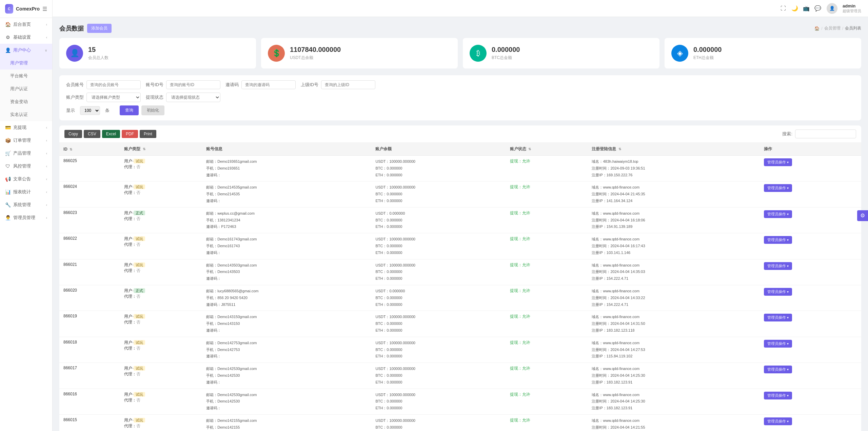  Describe the element at coordinates (26, 24) in the screenshot. I see `sidebar-item-dashboard: 🏠 后台首页 ‹` at that location.